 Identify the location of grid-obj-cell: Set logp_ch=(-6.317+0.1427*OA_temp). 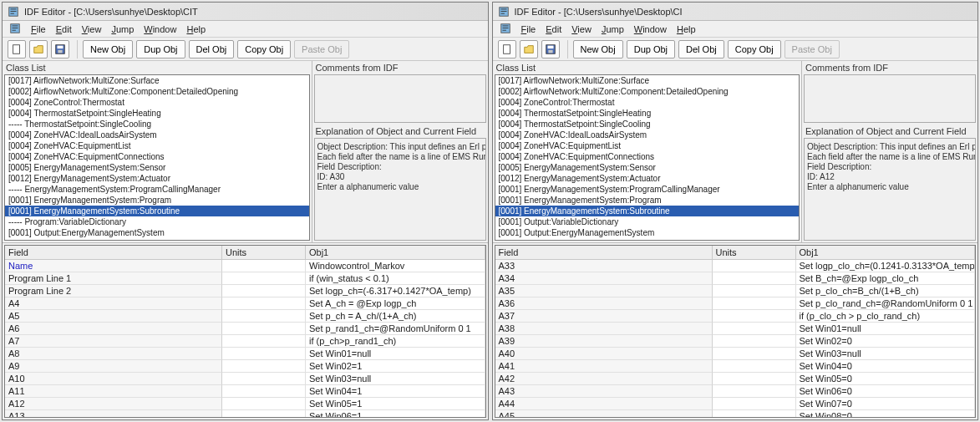
(396, 291).